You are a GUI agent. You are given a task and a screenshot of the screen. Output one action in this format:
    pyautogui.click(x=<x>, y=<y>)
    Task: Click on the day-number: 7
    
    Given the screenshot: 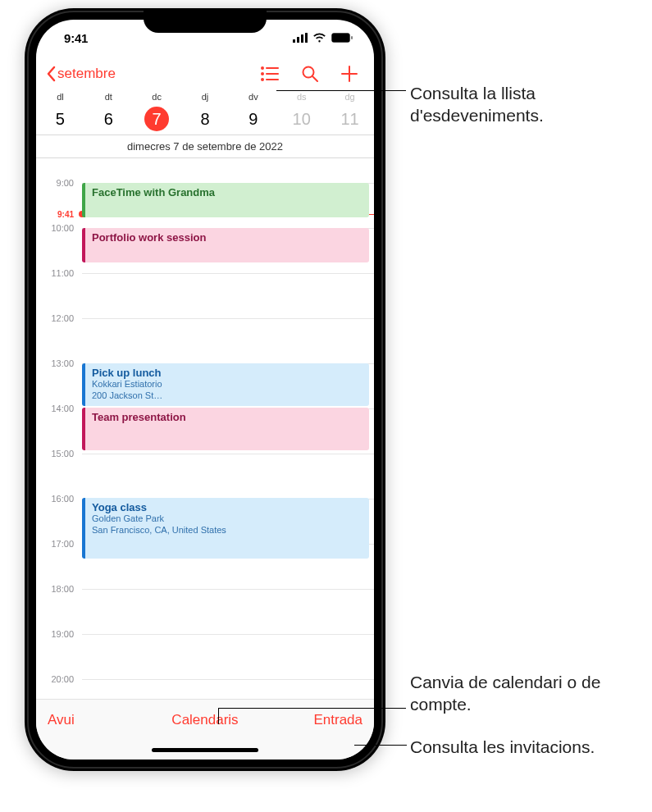 What is the action you would take?
    pyautogui.click(x=157, y=119)
    